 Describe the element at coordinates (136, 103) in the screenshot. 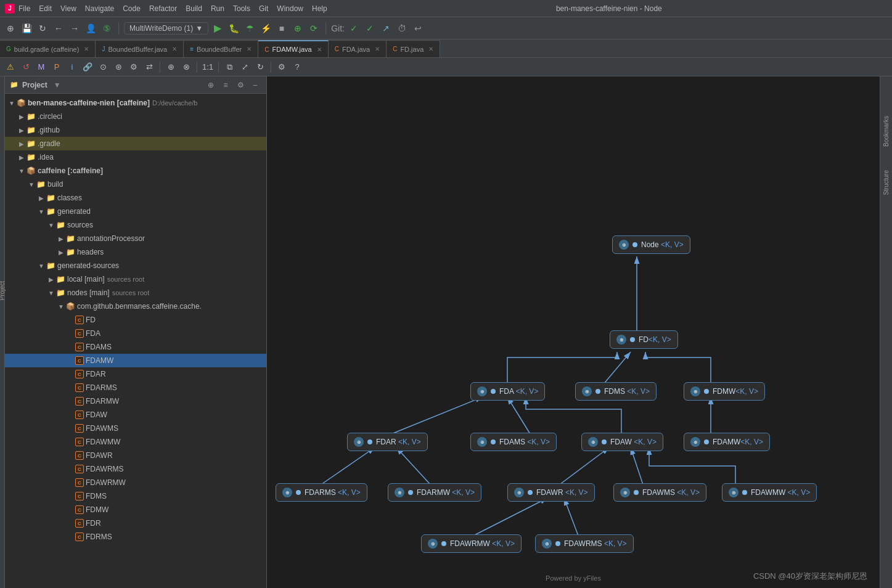

I see `tree-item-root: ▼ 📦 ben-manes-caffeine-nien [caffeine] D…` at that location.